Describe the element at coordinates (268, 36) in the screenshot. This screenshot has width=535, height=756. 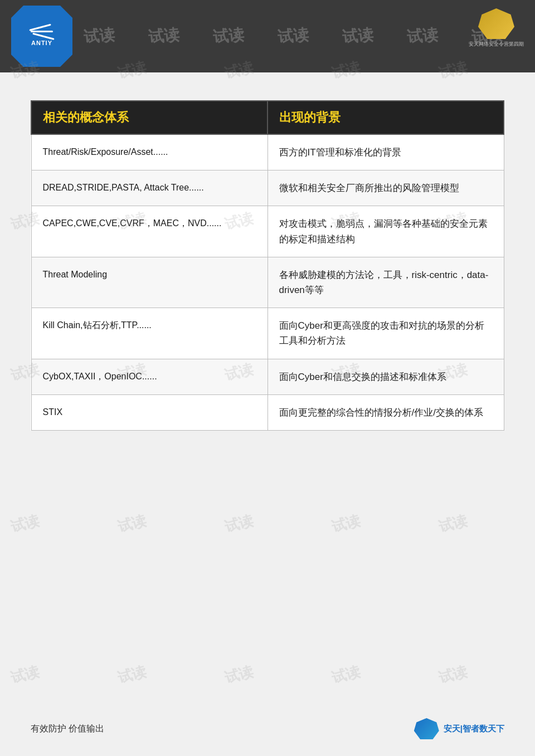
I see `header: ANTIY 试读 试读 试读 试读 试读 试读 试读 安天网络安全令营第四期` at that location.